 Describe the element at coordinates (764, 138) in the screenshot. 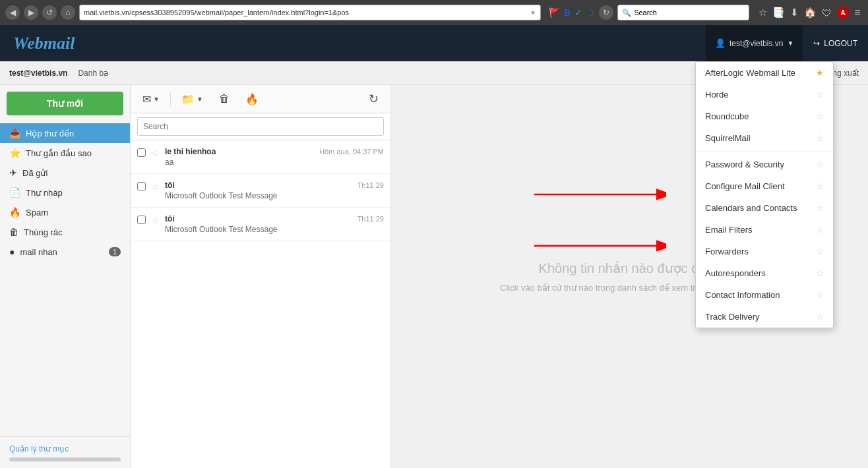

I see `dropdown-item-squirrelmail: SquirrelMail ☆` at that location.